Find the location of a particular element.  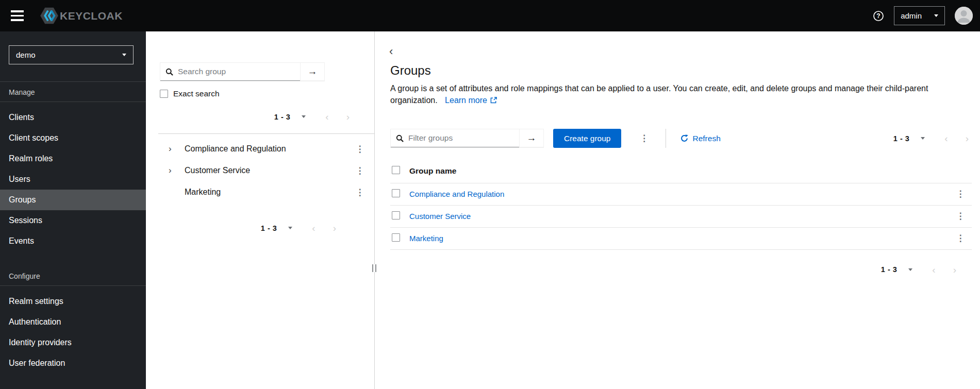

keycloak-hexagon-icon is located at coordinates (49, 15).